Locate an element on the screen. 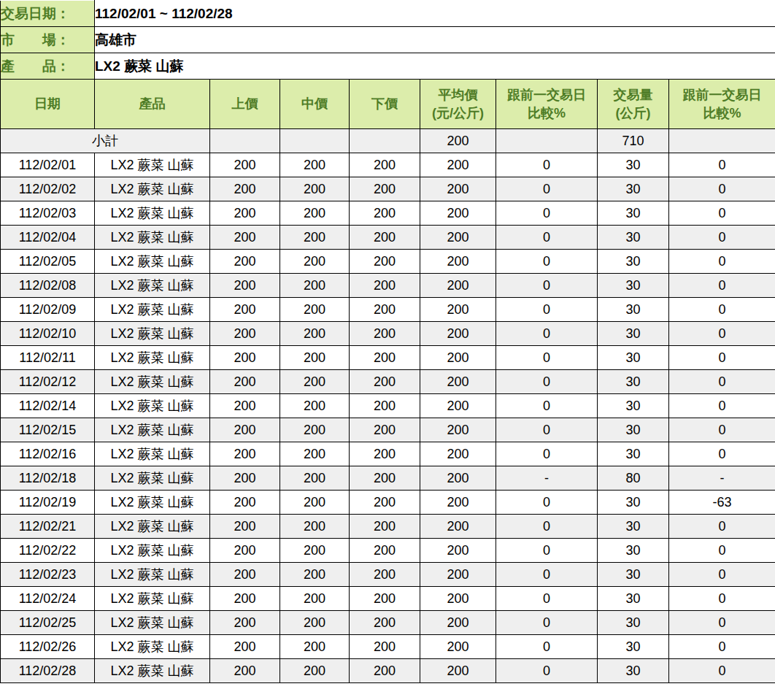 This screenshot has height=700, width=775. info-section: 交易日期： 112/02/01 ~ 112/02/28 市 場： 高雄市 產 品… is located at coordinates (388, 40).